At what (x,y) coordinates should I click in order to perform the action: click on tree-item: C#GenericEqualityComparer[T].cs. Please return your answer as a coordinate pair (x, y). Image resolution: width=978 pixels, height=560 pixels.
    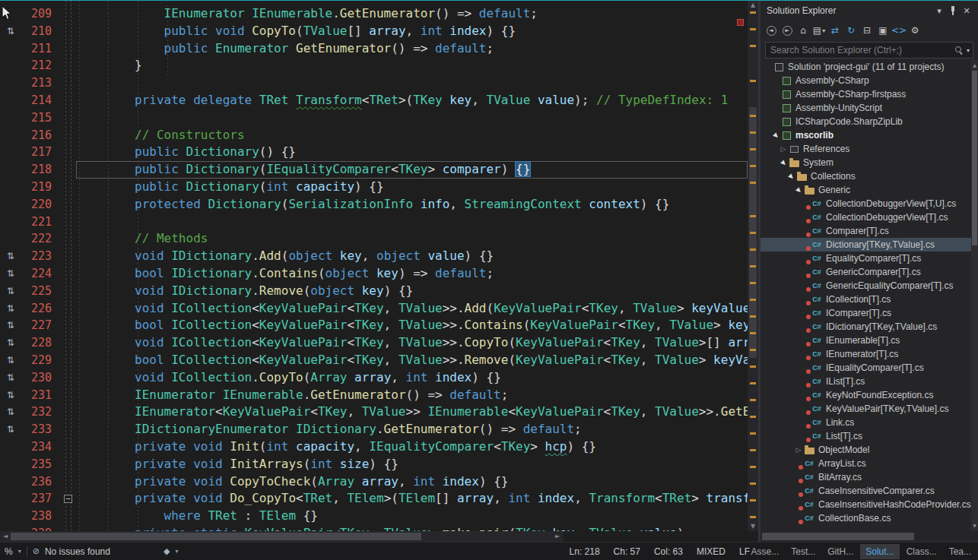
    Looking at the image, I should click on (865, 286).